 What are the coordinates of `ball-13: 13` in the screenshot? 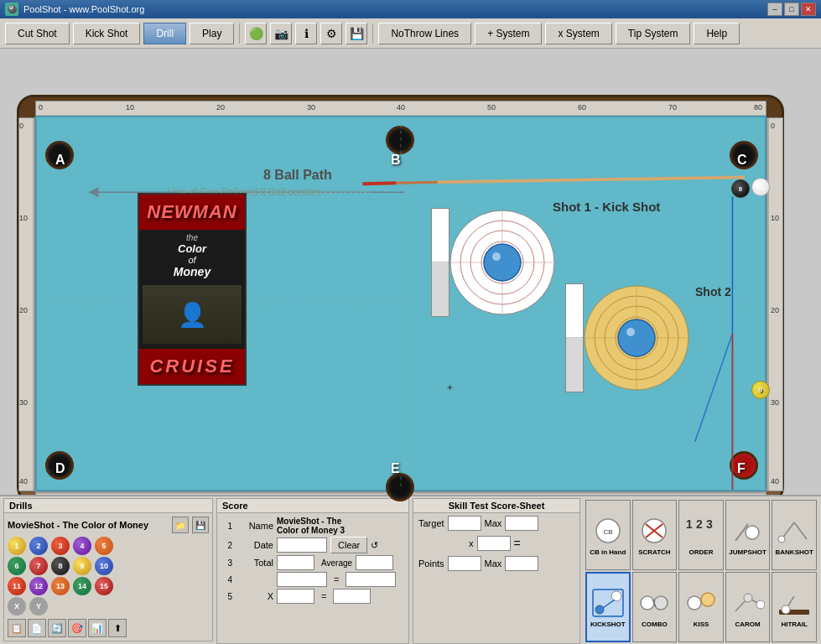 It's located at (60, 586).